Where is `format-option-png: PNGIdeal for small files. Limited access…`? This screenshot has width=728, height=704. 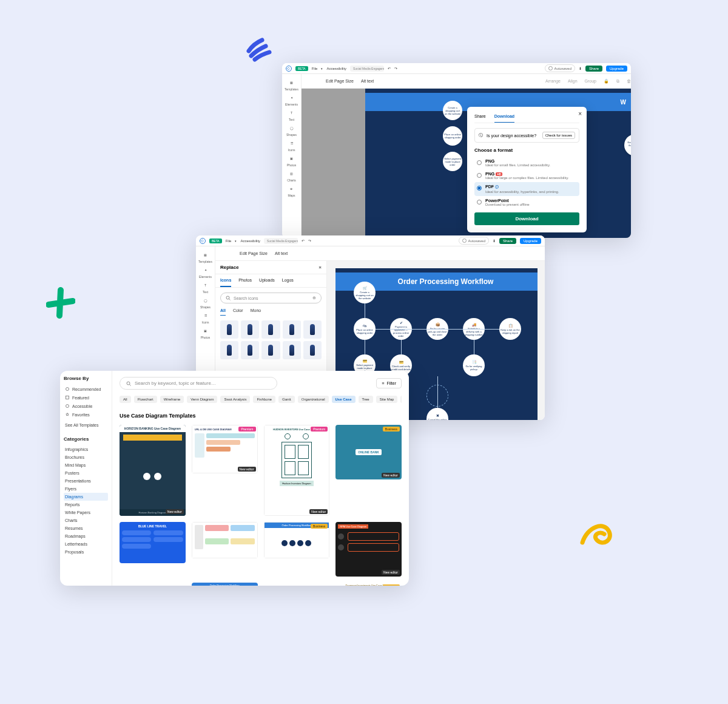
format-option-png: PNGIdeal for small files. Limited access… is located at coordinates (527, 163).